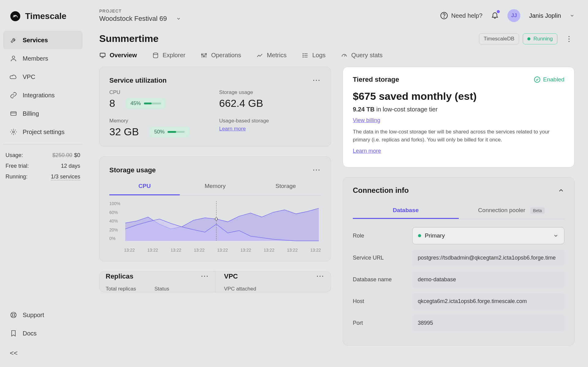 The width and height of the screenshot is (588, 367). What do you see at coordinates (314, 55) in the screenshot?
I see `tab-logs: Logs` at bounding box center [314, 55].